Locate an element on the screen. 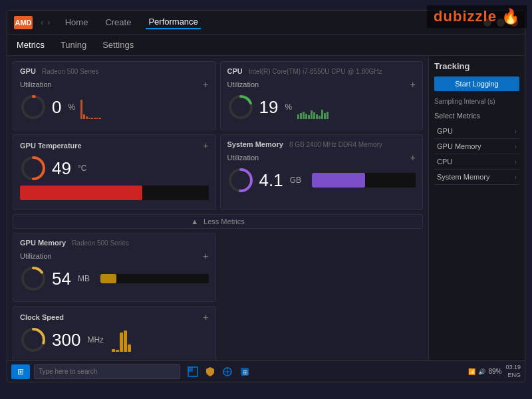 This screenshot has width=532, height=399. sampling-interval-label: Sampling Interval (s) is located at coordinates (477, 101).